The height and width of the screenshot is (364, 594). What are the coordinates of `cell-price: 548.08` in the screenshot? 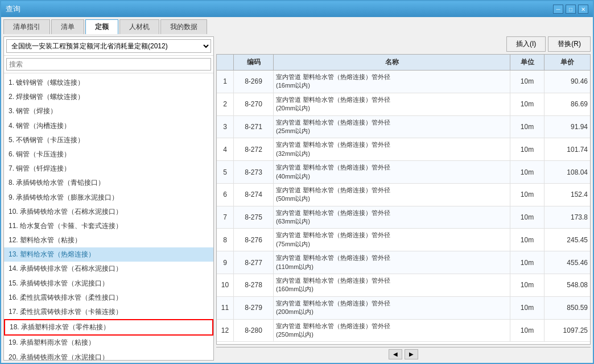 It's located at (567, 286).